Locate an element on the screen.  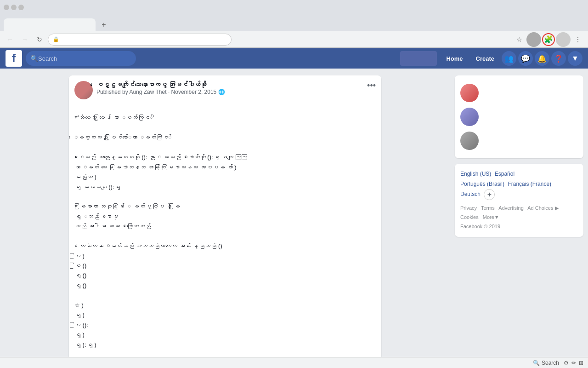
add-language-button: + is located at coordinates (489, 195).